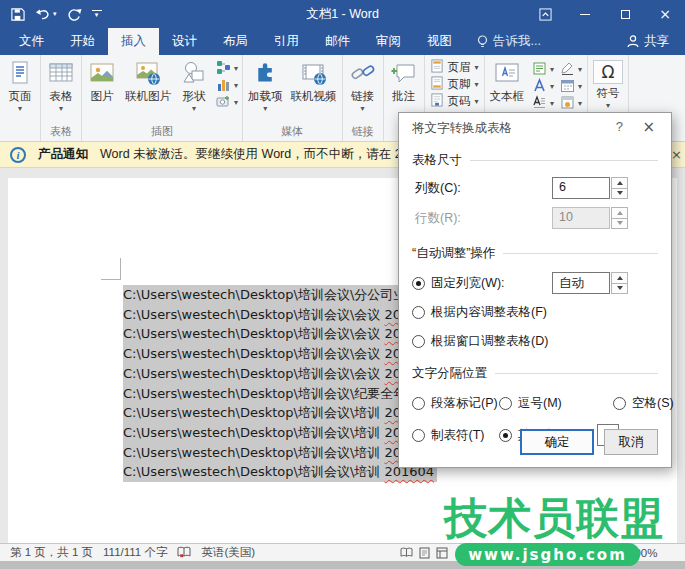  Describe the element at coordinates (454, 101) in the screenshot. I see `pagenum-button: 页码▾` at that location.